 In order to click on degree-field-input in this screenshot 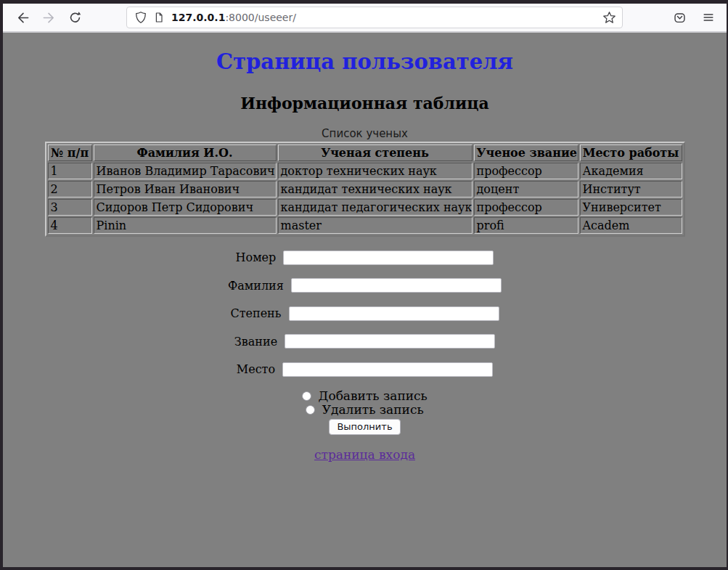, I will do `click(394, 314)`.